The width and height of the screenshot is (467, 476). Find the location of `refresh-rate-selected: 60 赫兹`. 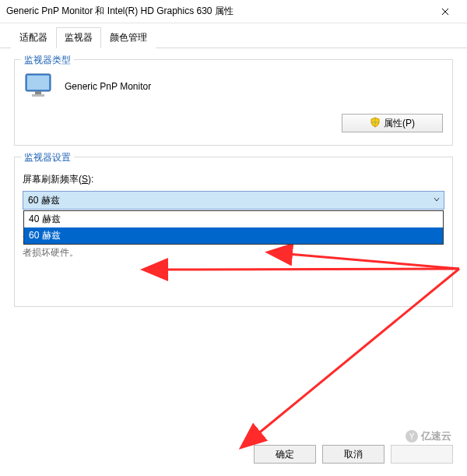

refresh-rate-selected: 60 赫兹 is located at coordinates (44, 201).